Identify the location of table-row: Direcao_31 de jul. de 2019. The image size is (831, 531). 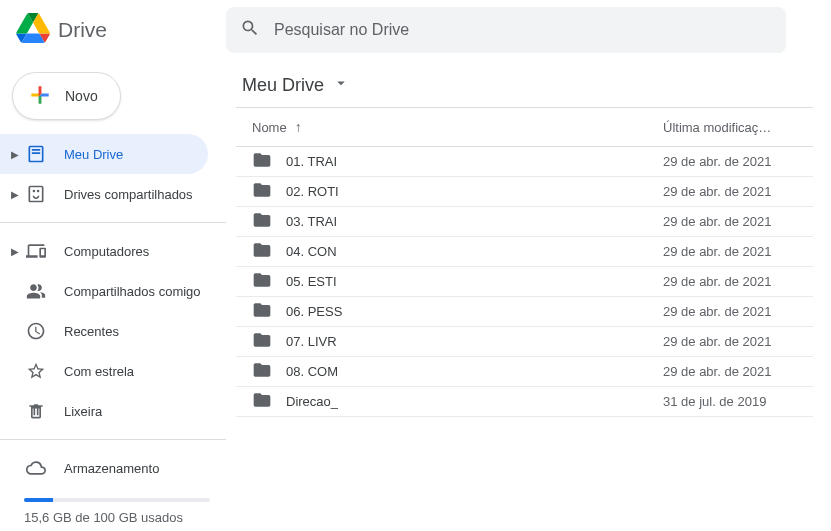
(524, 402).